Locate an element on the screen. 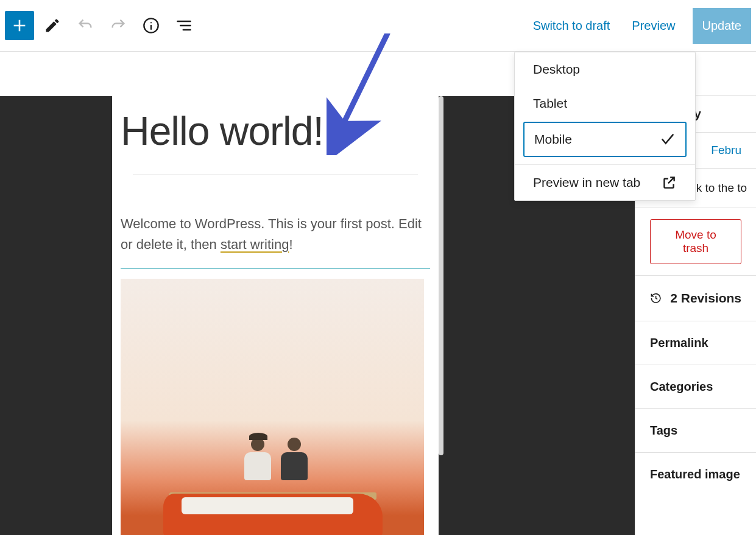 The width and height of the screenshot is (756, 535). post-paragraph: Welcome to WordPress. This is your first… is located at coordinates (275, 234).